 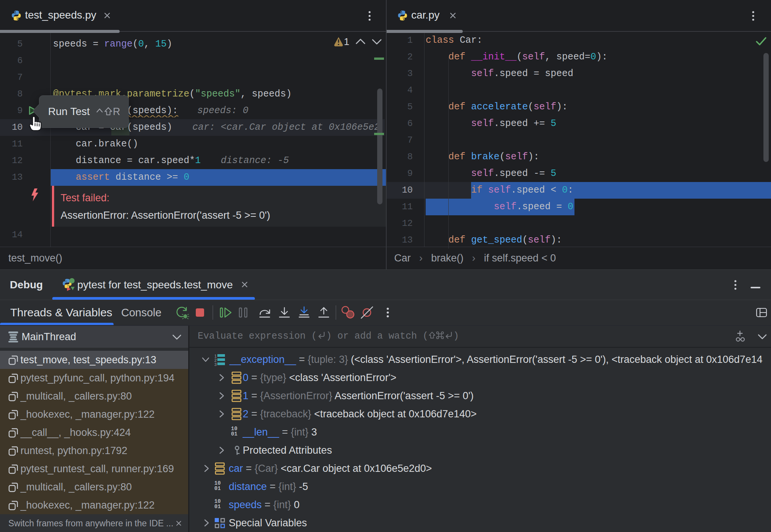 I want to click on svg-text: 3, so click(x=215, y=364).